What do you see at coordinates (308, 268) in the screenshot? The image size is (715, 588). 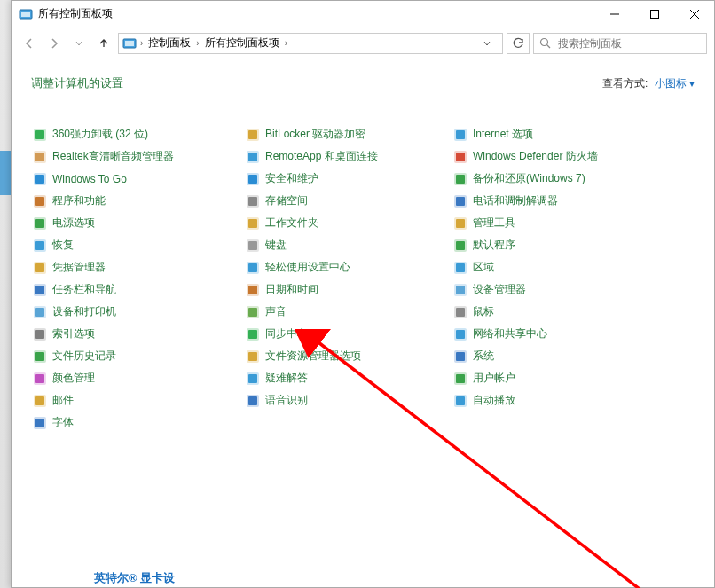 I see `cp-item-label: 轻松使用设置中心` at bounding box center [308, 268].